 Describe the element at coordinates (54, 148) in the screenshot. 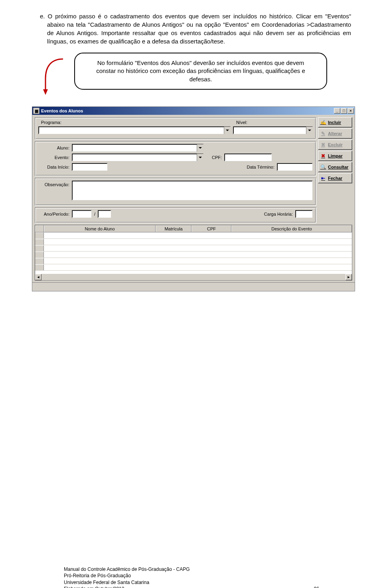

I see `label-aluno: Aluno:` at that location.